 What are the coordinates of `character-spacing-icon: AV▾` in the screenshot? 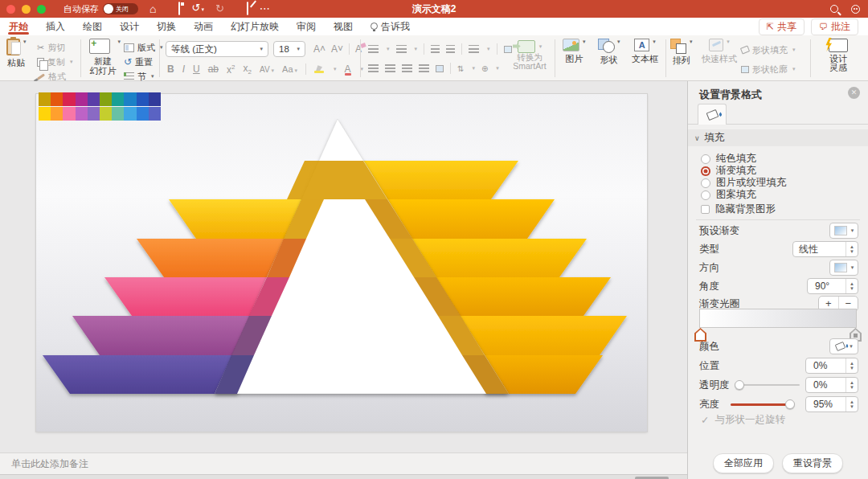 It's located at (267, 69).